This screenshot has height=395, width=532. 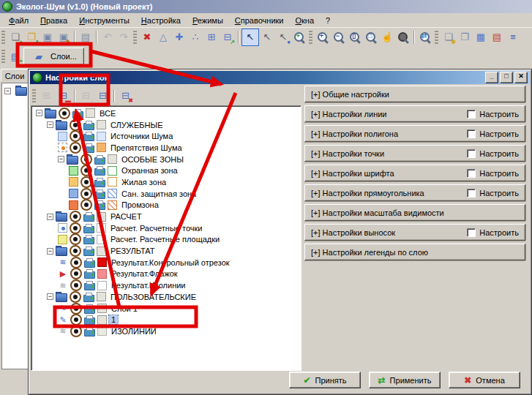 I want to click on apply-button: ⇄Применить, so click(x=405, y=380).